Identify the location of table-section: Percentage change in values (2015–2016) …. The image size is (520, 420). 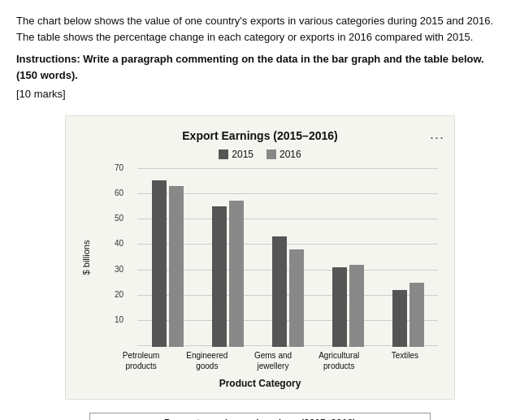
(260, 417).